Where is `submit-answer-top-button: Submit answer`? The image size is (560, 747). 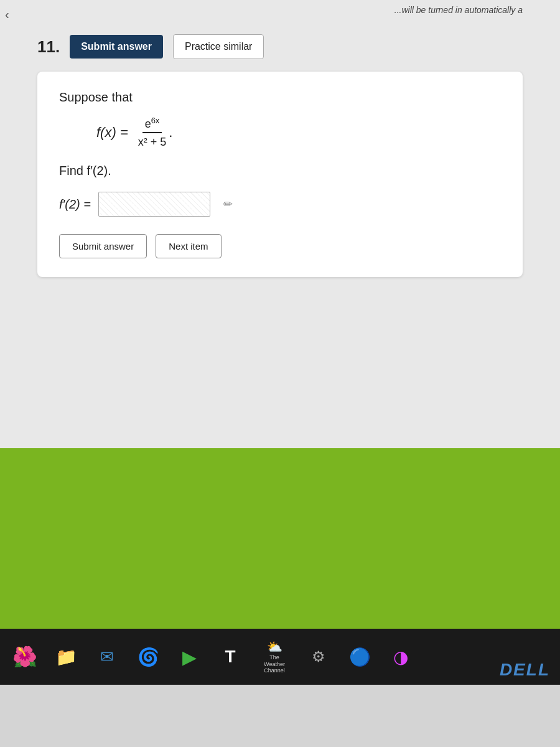 submit-answer-top-button: Submit answer is located at coordinates (116, 47).